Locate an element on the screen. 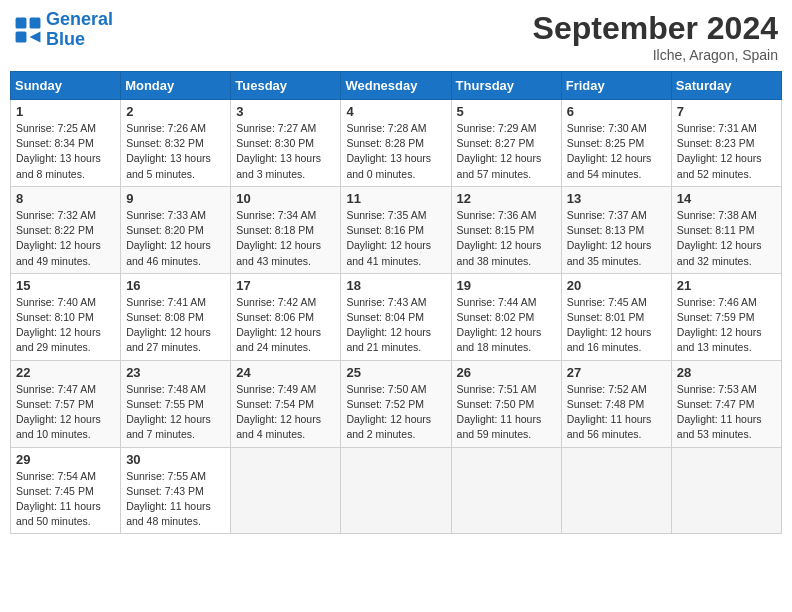 This screenshot has width=792, height=612. calendar-cell: 11 Sunrise: 7:35 AMSunset: 8:16 PMDaylig… is located at coordinates (396, 230).